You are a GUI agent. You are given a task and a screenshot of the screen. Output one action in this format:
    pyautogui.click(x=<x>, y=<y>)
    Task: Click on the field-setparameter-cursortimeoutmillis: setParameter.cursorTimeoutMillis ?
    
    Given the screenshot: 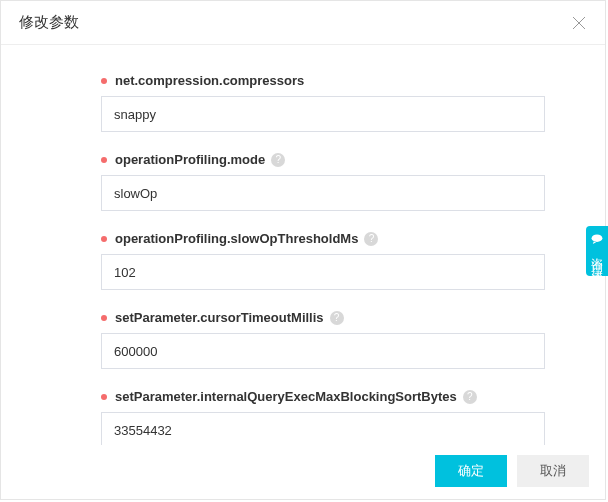 What is the action you would take?
    pyautogui.click(x=323, y=340)
    